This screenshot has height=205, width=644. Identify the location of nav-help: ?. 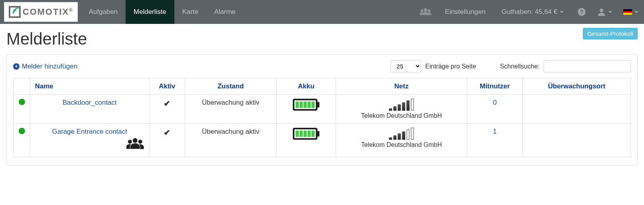
(582, 12).